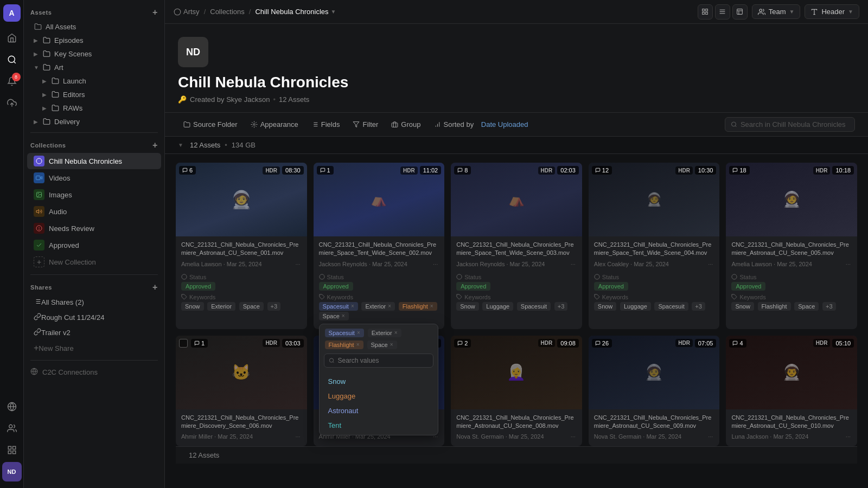  What do you see at coordinates (516, 391) in the screenshot?
I see `asset-card-008: 👩‍🦳 2 HDR 09:08 CNC_221321_Chill_Neb` at bounding box center [516, 391].